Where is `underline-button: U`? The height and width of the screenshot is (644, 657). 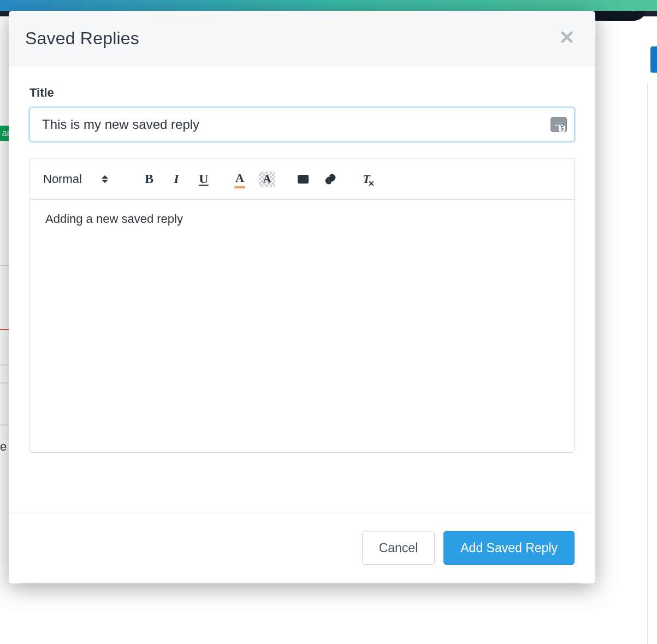 underline-button: U is located at coordinates (204, 179).